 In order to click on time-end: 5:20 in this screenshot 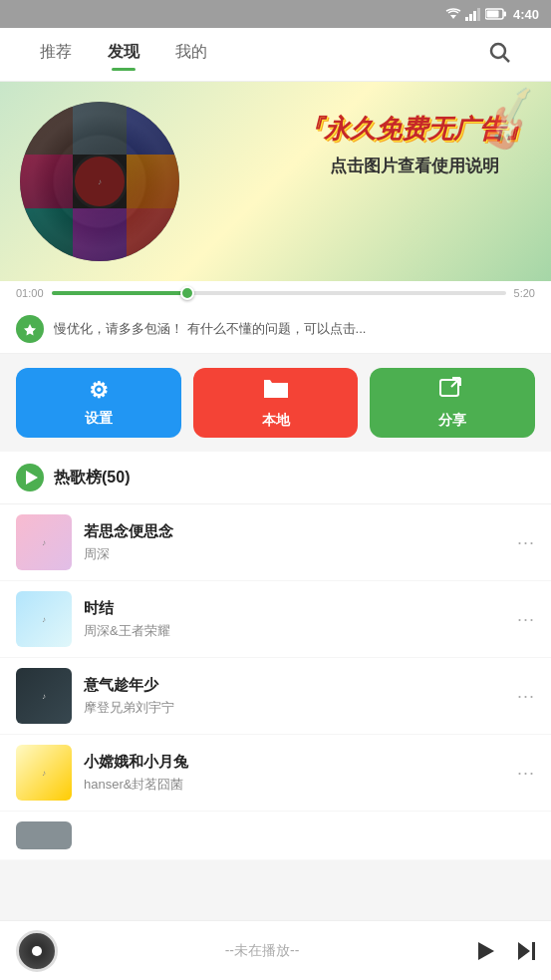, I will do `click(524, 293)`.